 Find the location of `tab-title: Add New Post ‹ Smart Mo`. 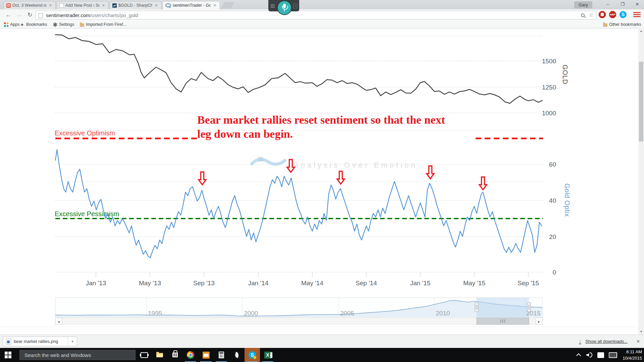

tab-title: Add New Post ‹ Smart Mo is located at coordinates (83, 5).